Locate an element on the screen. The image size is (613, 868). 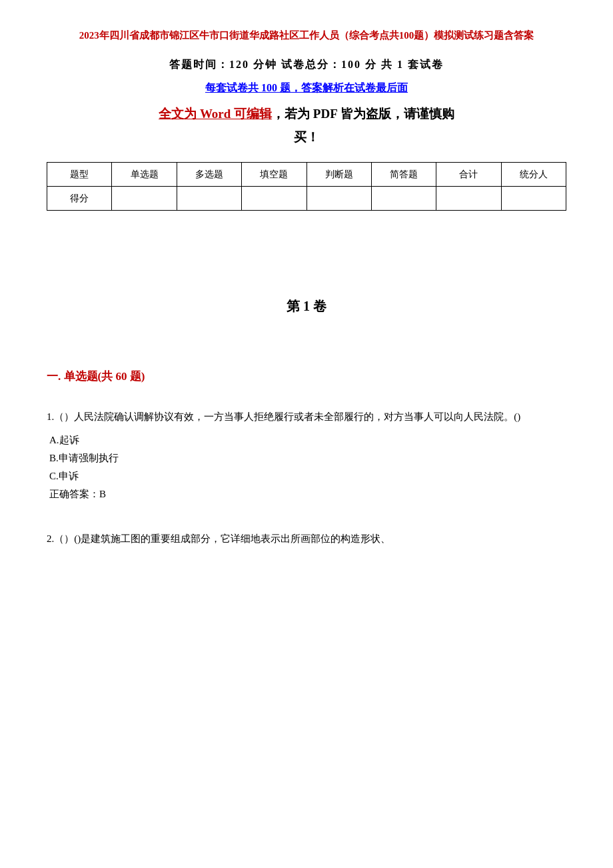
col-header-short: 简答题 is located at coordinates (404, 175).